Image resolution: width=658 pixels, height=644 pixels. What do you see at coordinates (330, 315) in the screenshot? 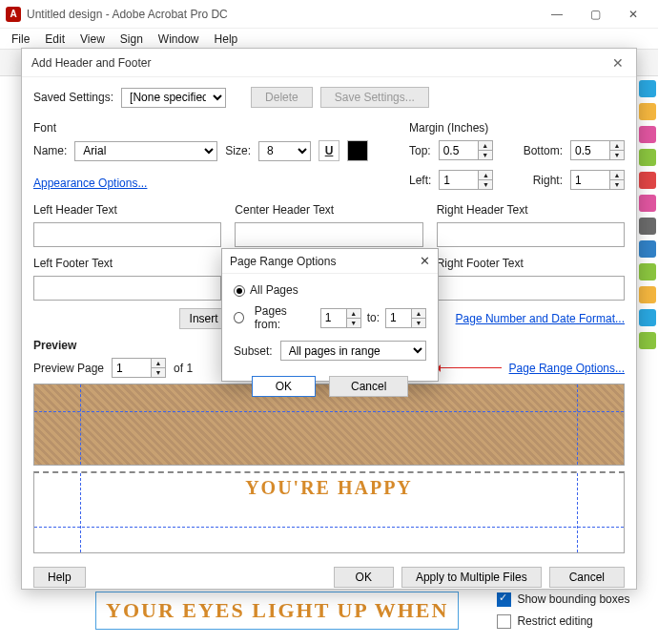
I see `page-range-options-dialog: Page Range Options ✕ All Pages Pages fro…` at bounding box center [330, 315].